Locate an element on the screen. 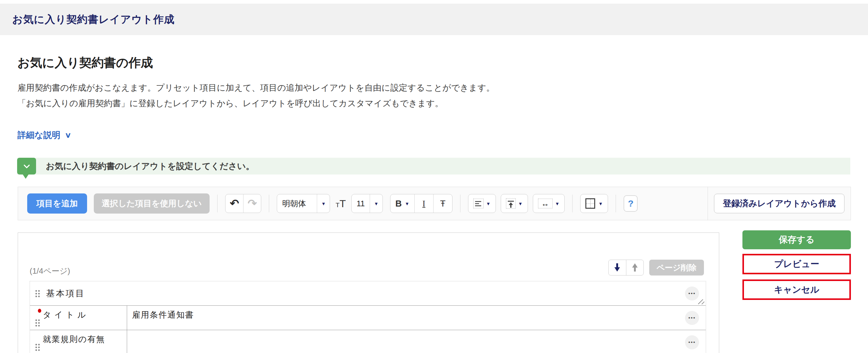 The width and height of the screenshot is (868, 353). underline-icon: I is located at coordinates (424, 204).